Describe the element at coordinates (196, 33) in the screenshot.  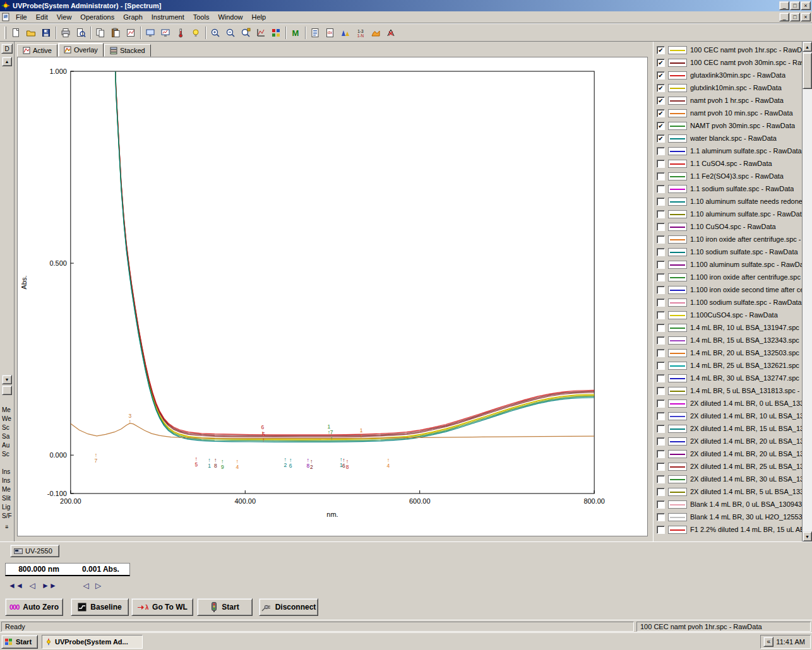
I see `toolbar-lamp-button` at that location.